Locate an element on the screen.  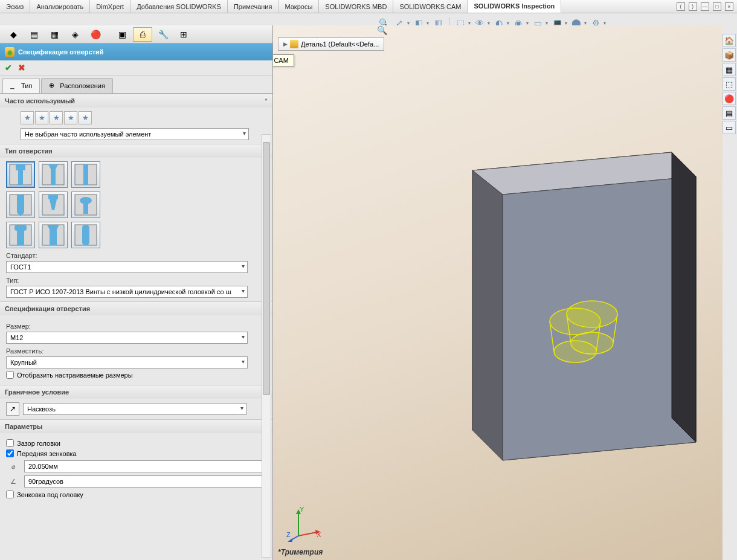
chevron-up-icon: ˄ is located at coordinates (266, 101).